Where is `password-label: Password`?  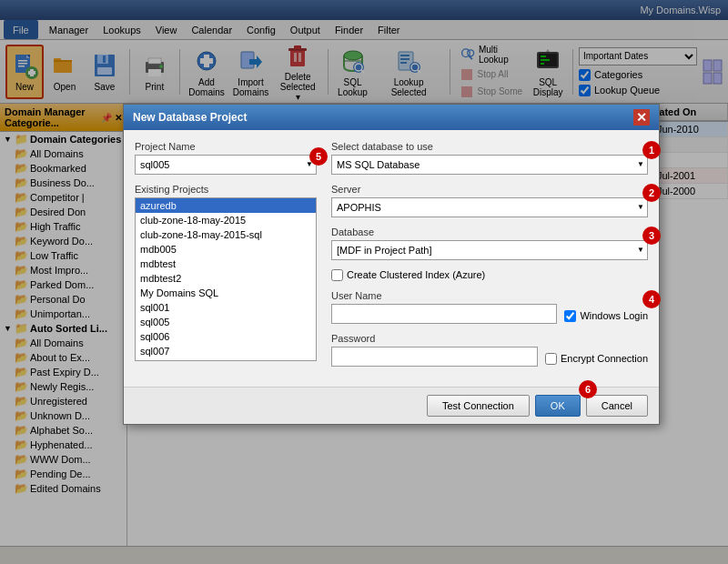
password-label: Password is located at coordinates (435, 338).